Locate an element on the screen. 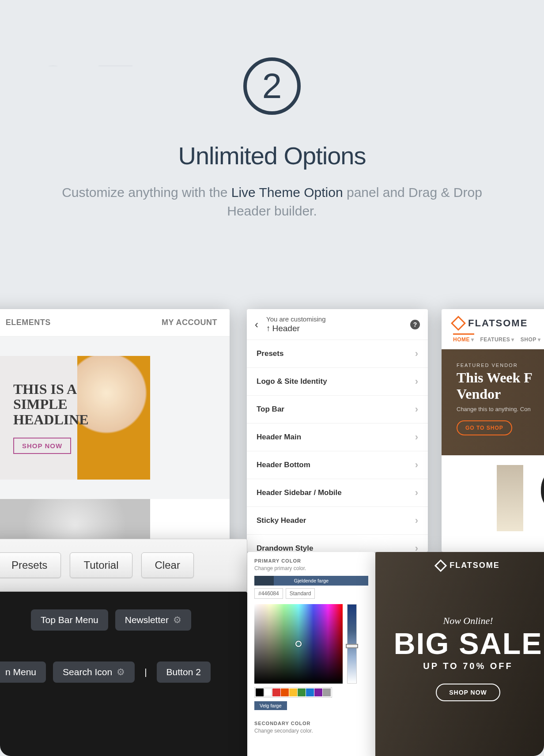 The height and width of the screenshot is (756, 544). customiser-header: ‹ You are customising ↑ Header ? is located at coordinates (337, 325).